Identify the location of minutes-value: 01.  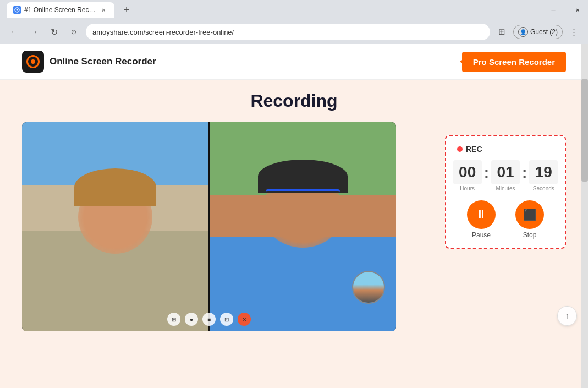
(505, 172).